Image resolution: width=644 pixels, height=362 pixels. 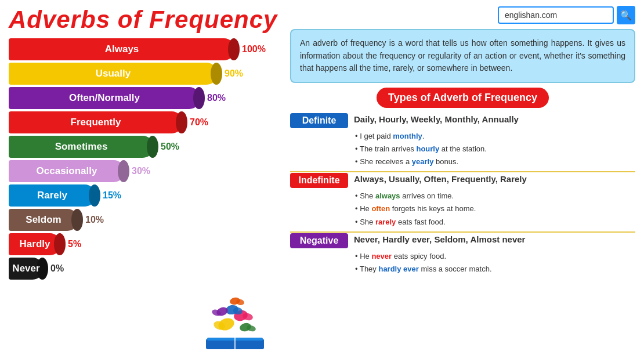 I want to click on bar-percent: 80%, so click(x=219, y=98).